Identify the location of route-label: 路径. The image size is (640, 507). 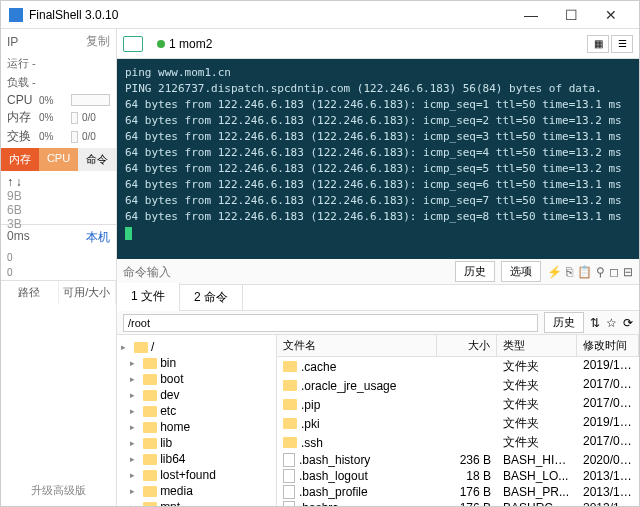
(30, 292).